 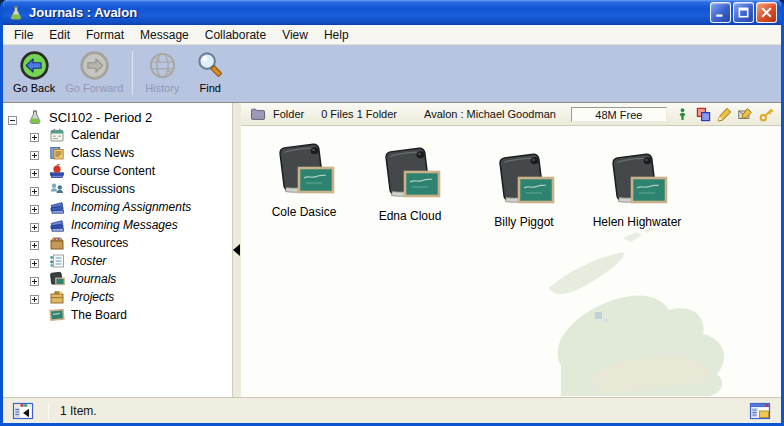 What do you see at coordinates (118, 153) in the screenshot?
I see `tree-item-class-news: Class News` at bounding box center [118, 153].